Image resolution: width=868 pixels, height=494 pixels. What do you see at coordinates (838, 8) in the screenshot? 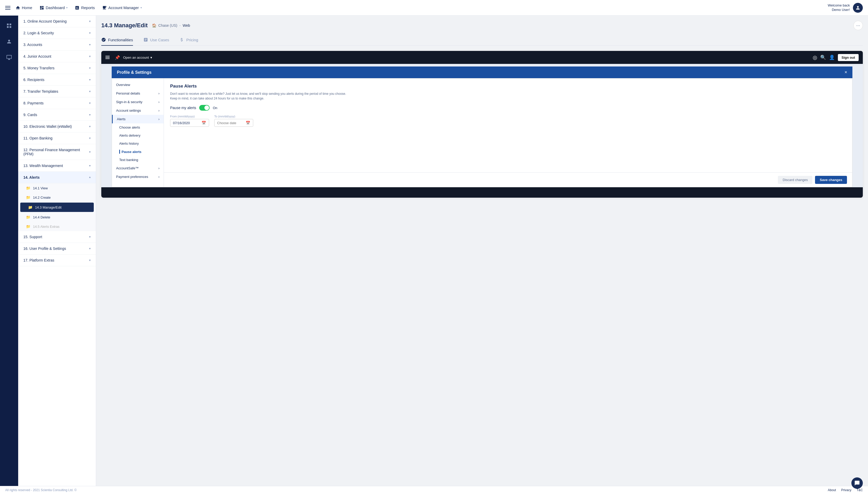
I see `welcome-text: Welcome back Demo User!` at bounding box center [838, 8].